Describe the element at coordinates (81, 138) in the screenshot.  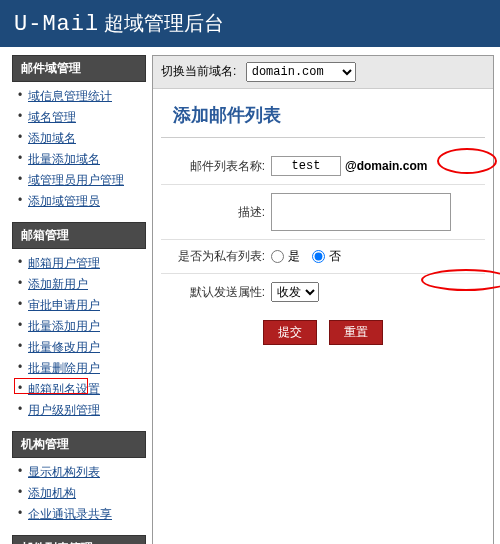
I see `sidebar-item: 添加域名` at that location.